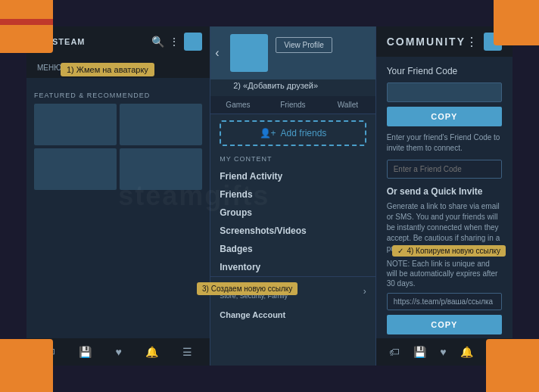 This screenshot has width=539, height=392. What do you see at coordinates (444, 301) in the screenshot?
I see `link-url-input` at bounding box center [444, 301].